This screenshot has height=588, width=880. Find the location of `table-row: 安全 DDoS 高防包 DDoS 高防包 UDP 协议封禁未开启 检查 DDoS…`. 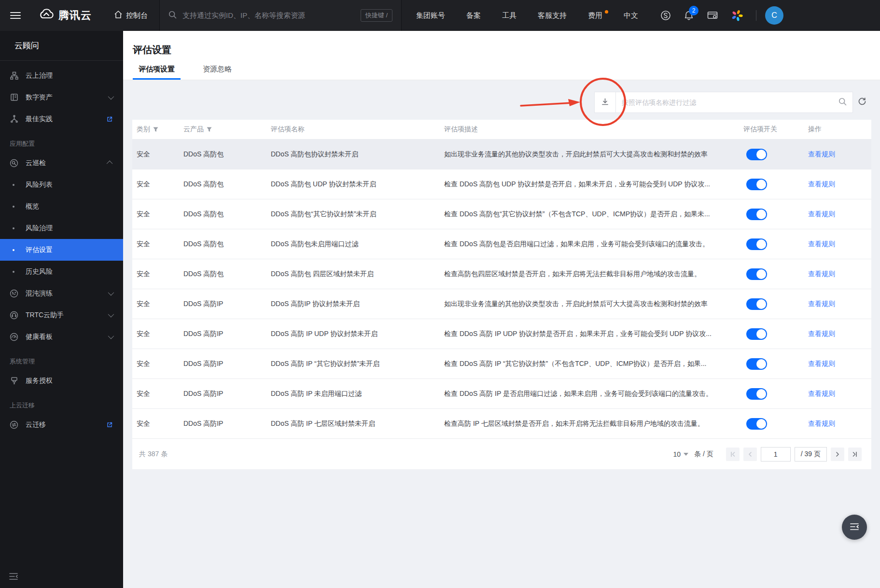

table-row: 安全 DDoS 高防包 DDoS 高防包 UDP 协议封禁未开启 检查 DDoS… is located at coordinates (502, 184).